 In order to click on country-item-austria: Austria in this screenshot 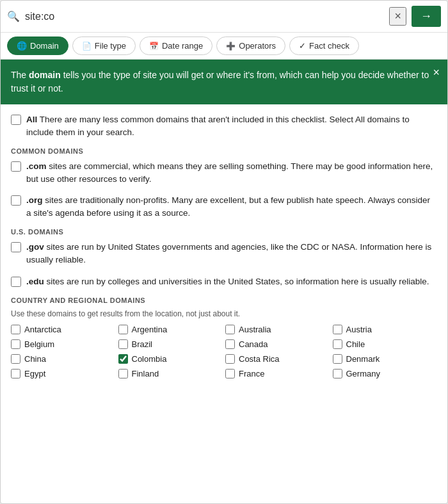, I will do `click(385, 329)`.